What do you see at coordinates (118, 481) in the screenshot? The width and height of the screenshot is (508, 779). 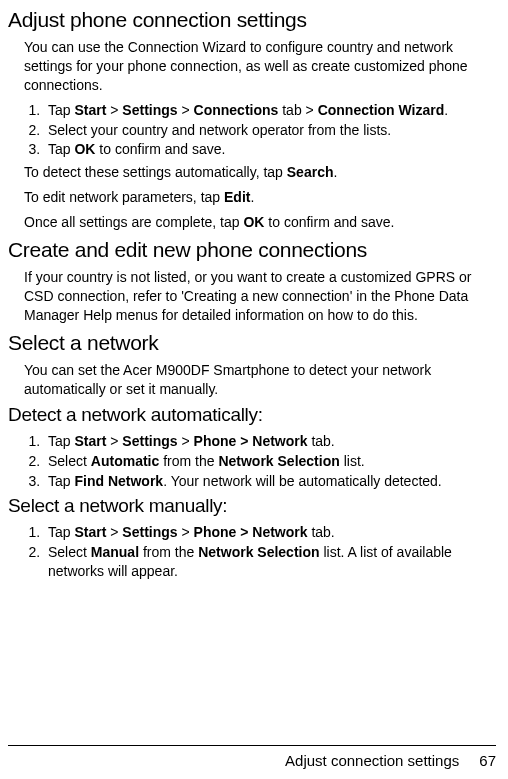 I see `bold-find-network: Find Network` at bounding box center [118, 481].